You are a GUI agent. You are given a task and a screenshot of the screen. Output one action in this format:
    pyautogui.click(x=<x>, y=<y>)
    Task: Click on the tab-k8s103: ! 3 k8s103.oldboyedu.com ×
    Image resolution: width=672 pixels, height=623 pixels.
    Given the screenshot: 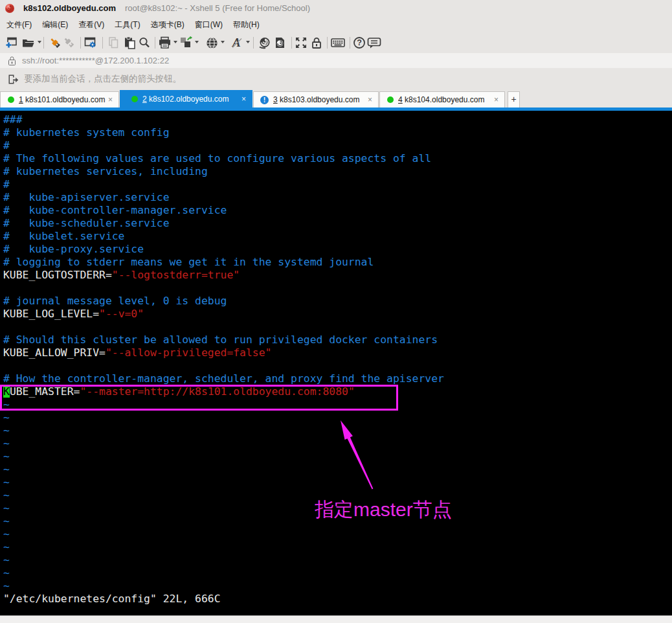 What is the action you would take?
    pyautogui.click(x=316, y=100)
    